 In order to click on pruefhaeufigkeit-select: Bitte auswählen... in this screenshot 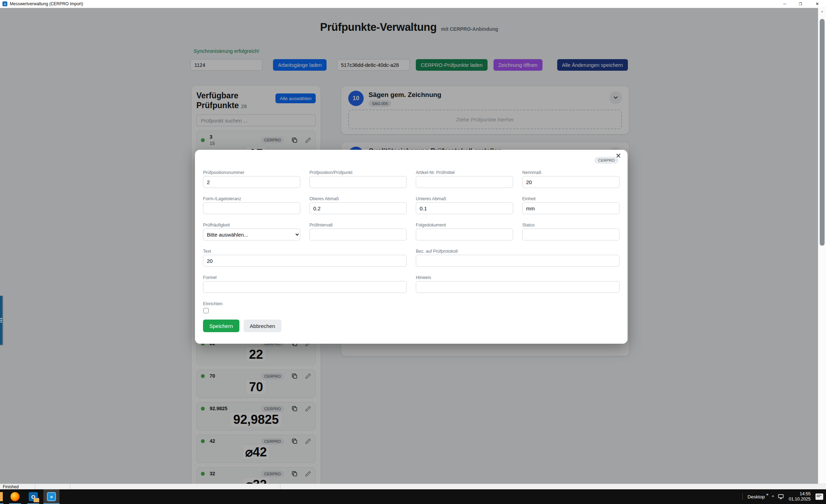, I will do `click(252, 234)`.